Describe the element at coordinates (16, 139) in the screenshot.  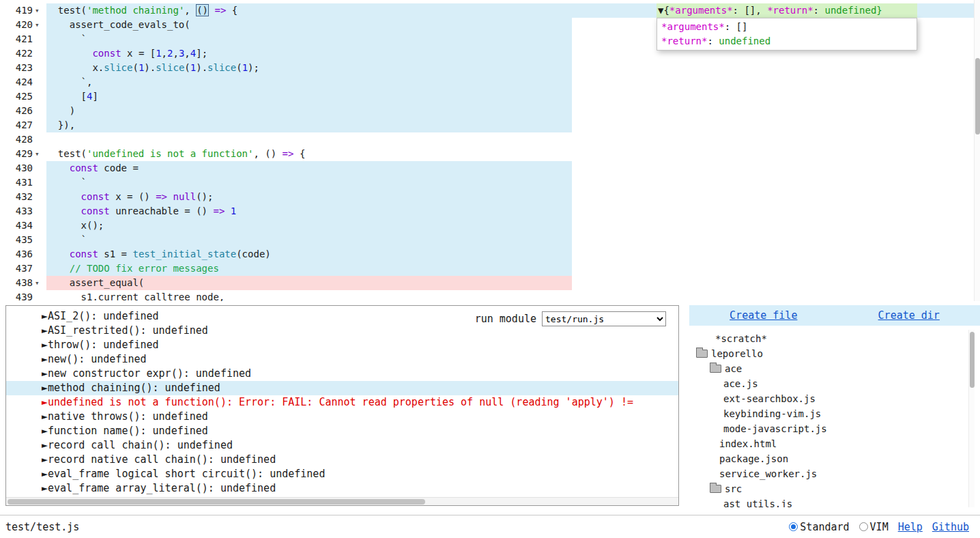
I see `line-number: 428` at that location.